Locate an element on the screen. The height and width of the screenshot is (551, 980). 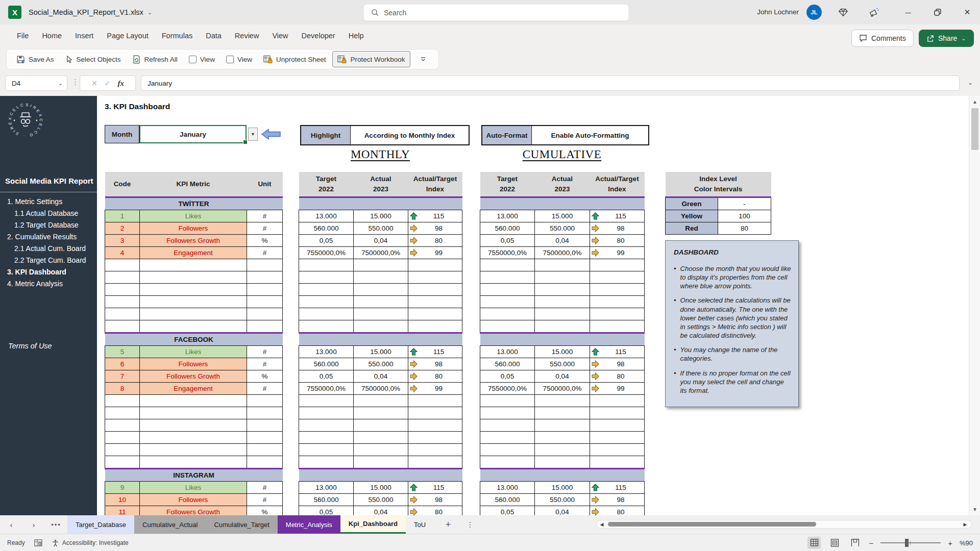
vertical-scrollbar: ▲ ▼ is located at coordinates (974, 306).